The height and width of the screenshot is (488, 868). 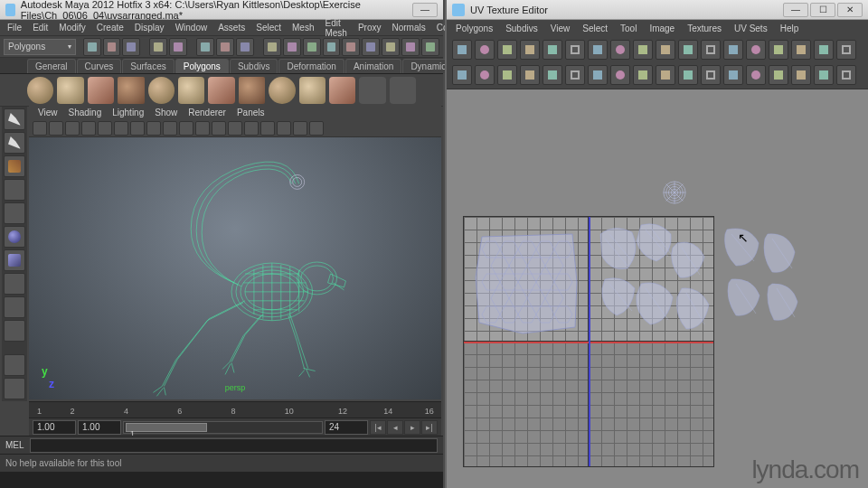 What do you see at coordinates (14, 260) in the screenshot?
I see `manip-tool-icon` at bounding box center [14, 260].